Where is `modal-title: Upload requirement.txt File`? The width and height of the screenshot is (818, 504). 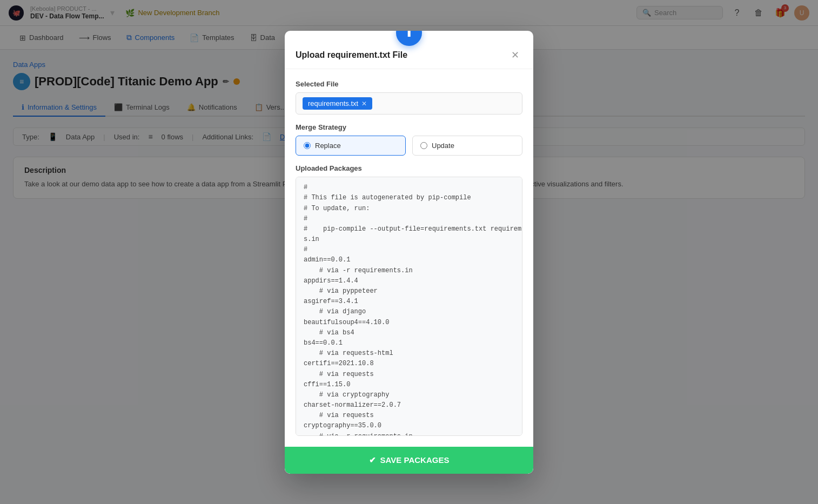 modal-title: Upload requirement.txt File is located at coordinates (351, 55).